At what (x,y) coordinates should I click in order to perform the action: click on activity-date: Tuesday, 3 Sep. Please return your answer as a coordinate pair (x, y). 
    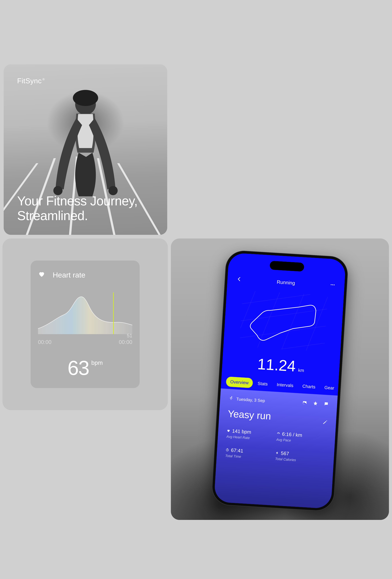
    Looking at the image, I should click on (247, 400).